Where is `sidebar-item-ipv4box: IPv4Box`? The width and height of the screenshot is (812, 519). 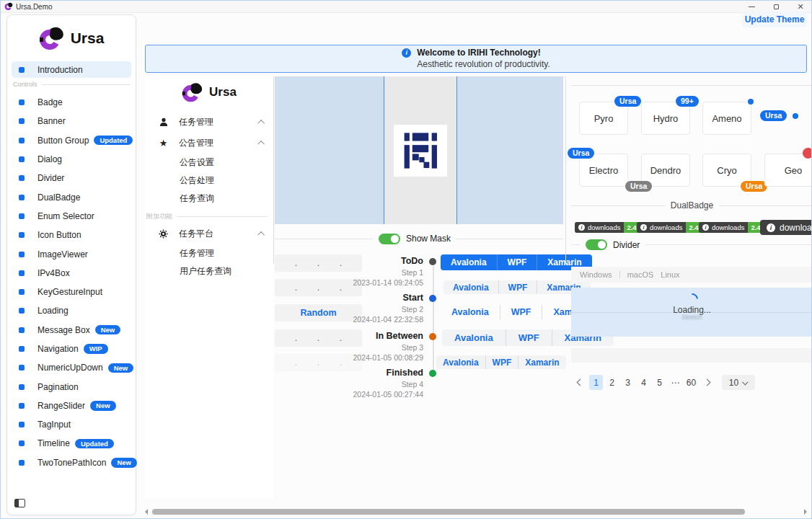 sidebar-item-ipv4box: IPv4Box is located at coordinates (71, 273).